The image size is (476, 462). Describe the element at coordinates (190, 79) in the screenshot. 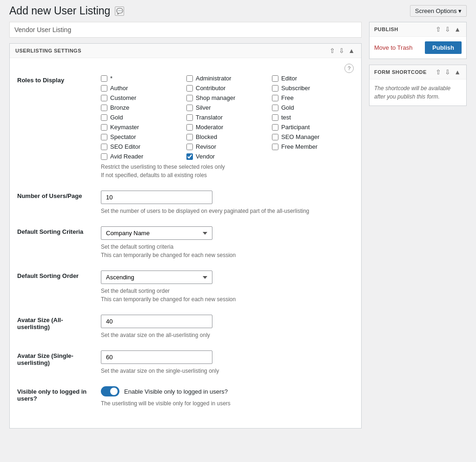

I see `role-checkbox-role-administrator` at that location.